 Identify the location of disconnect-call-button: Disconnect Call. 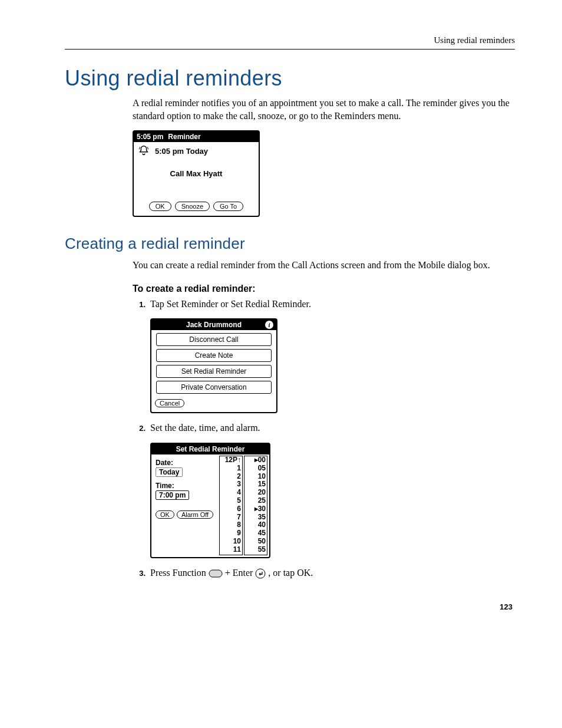
(214, 340).